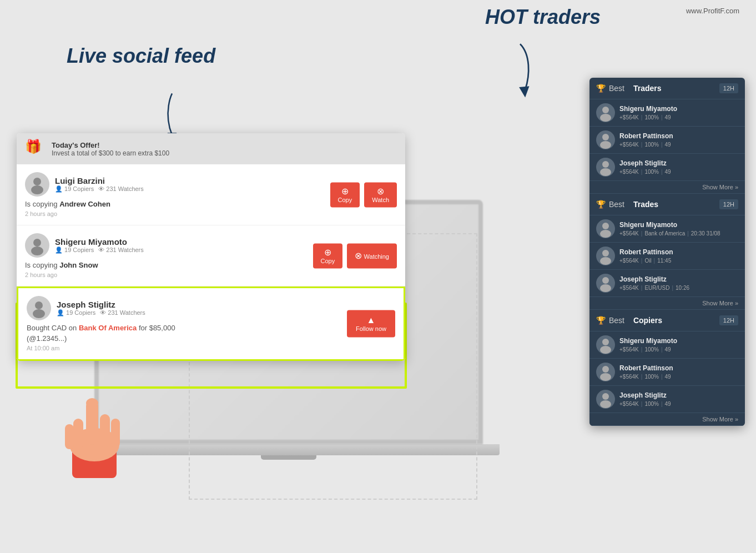 The height and width of the screenshot is (553, 756). What do you see at coordinates (679, 109) in the screenshot?
I see `trader-name-1: Shigeru Miyamoto` at bounding box center [679, 109].